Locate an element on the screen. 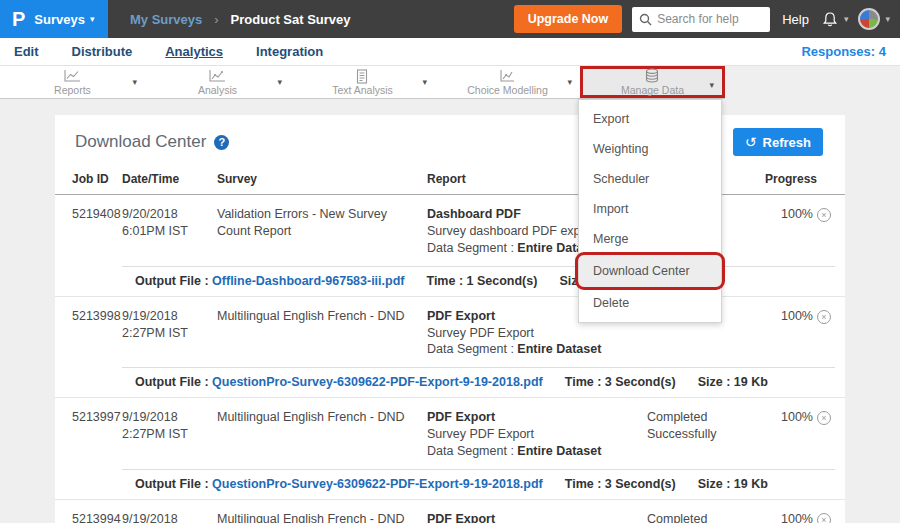 The image size is (900, 523). tab-edit: Edit is located at coordinates (26, 52).